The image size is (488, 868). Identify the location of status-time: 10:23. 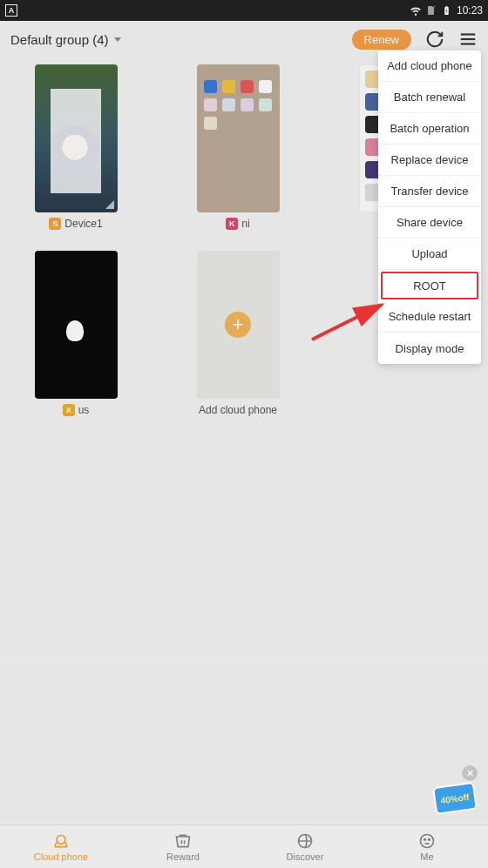
(470, 10).